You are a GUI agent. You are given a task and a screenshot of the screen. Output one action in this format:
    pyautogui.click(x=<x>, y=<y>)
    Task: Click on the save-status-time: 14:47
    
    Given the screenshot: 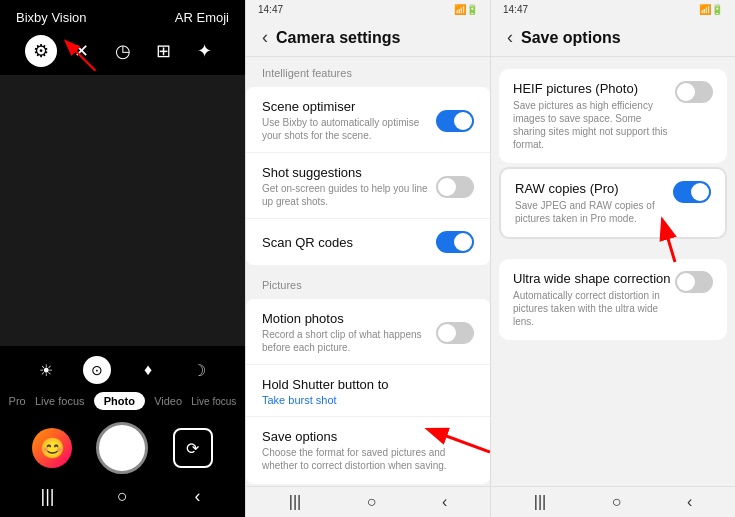 What is the action you would take?
    pyautogui.click(x=516, y=10)
    